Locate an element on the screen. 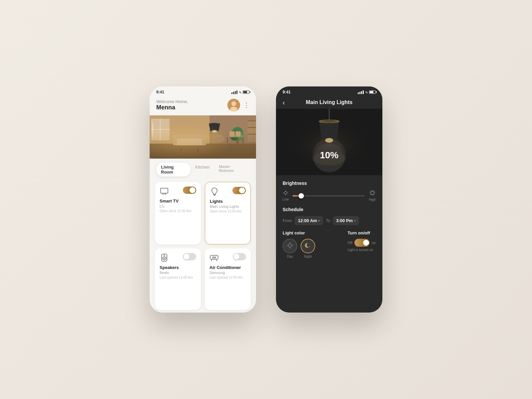  room-tabs: Living Room Kitchen Master Bedroom is located at coordinates (203, 169).